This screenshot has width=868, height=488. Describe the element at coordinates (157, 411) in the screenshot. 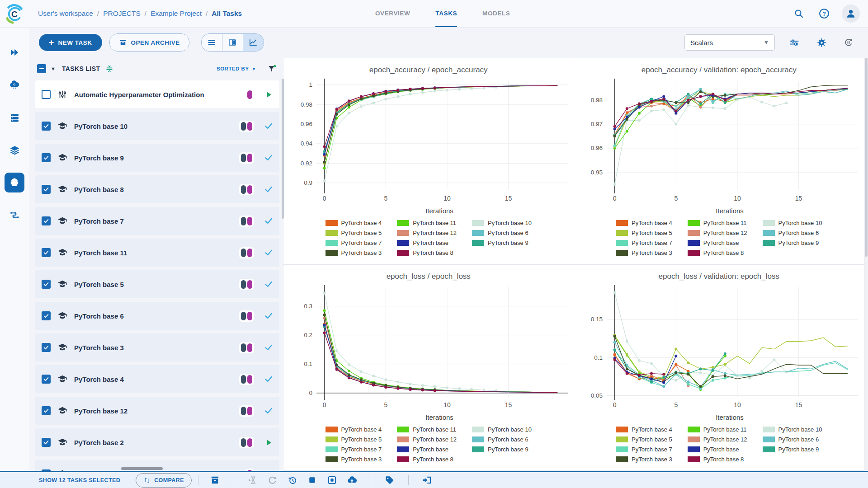

I see `task-row: PyTorch base 12` at that location.